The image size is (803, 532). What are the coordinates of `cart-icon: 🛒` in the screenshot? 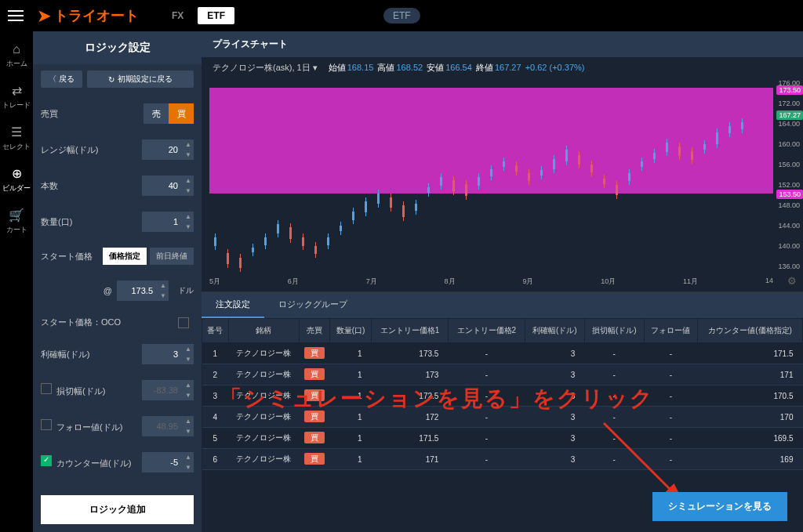 It's located at (16, 215).